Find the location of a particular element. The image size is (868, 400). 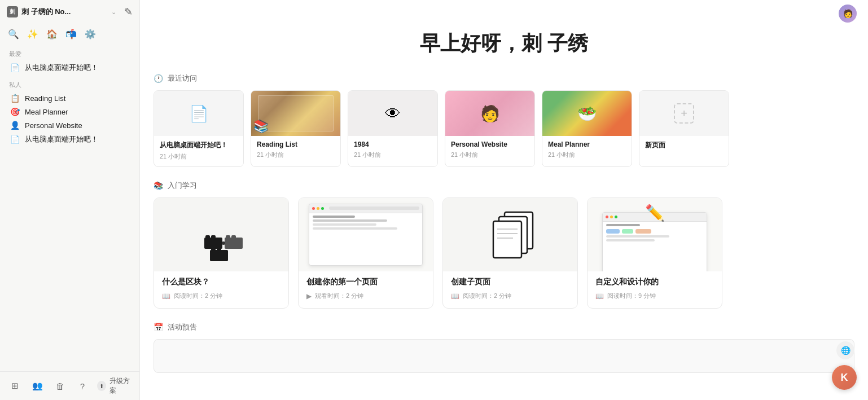

read-icon-3: 📖 is located at coordinates (599, 296).